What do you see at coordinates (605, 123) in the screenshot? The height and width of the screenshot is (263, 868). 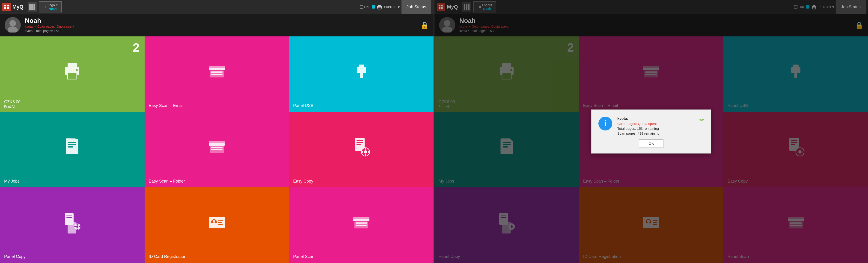 I see `modal-info-icon: i` at bounding box center [605, 123].